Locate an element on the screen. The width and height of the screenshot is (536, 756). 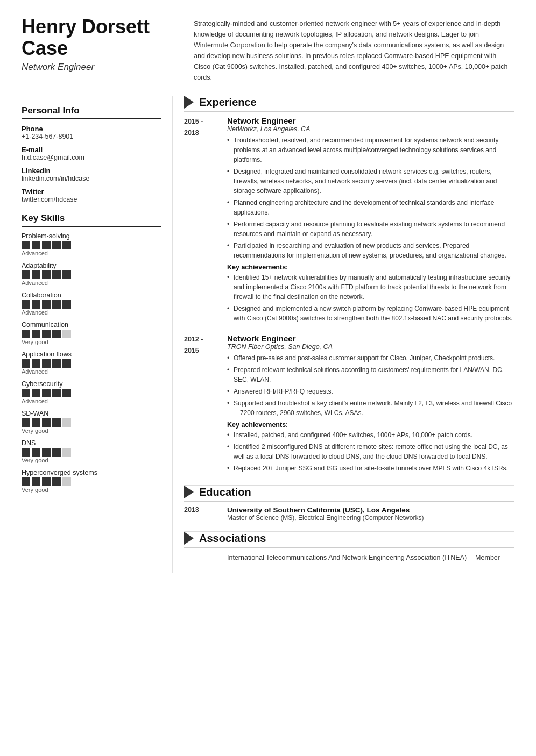
edu-year: 2013 is located at coordinates (203, 514).